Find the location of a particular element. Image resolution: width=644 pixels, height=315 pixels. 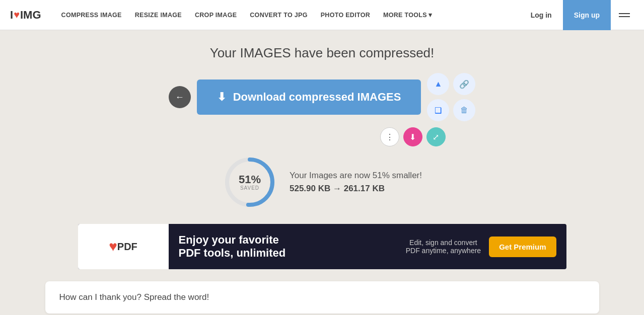

download-icon: ⬇ is located at coordinates (222, 97).